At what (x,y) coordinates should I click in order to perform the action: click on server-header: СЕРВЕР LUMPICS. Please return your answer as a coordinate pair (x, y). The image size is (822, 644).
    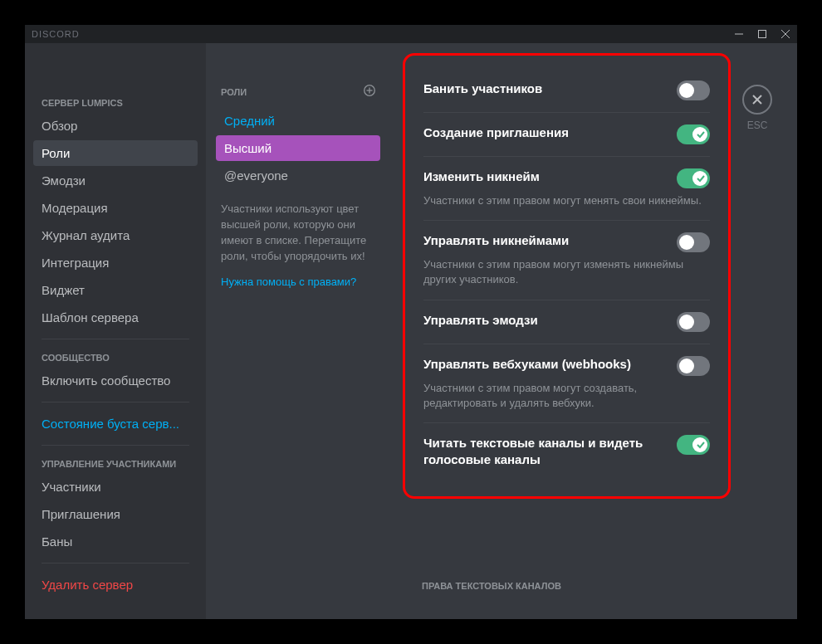
    Looking at the image, I should click on (115, 103).